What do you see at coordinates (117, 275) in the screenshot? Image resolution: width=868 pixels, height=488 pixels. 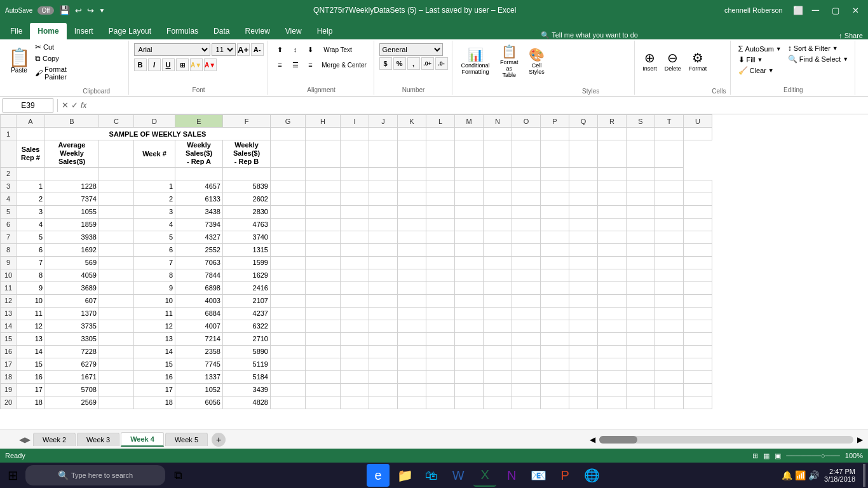 I see `cell-c10` at bounding box center [117, 275].